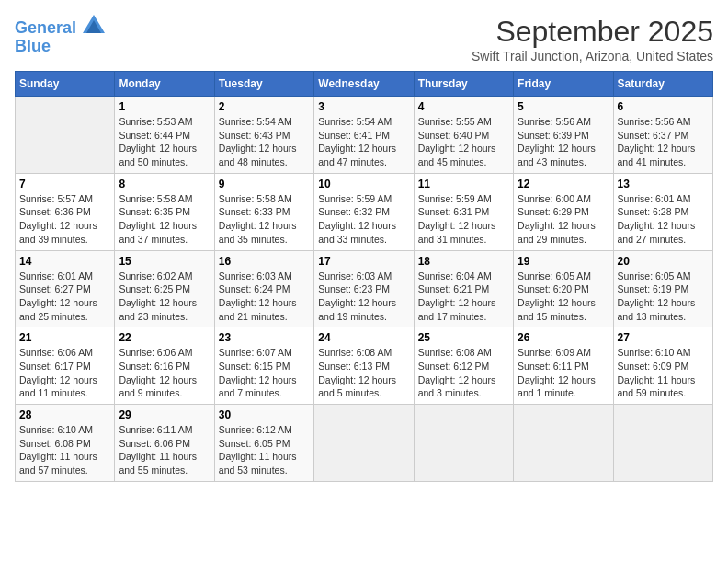 The height and width of the screenshot is (563, 728). What do you see at coordinates (265, 184) in the screenshot?
I see `day-number: 9` at bounding box center [265, 184].